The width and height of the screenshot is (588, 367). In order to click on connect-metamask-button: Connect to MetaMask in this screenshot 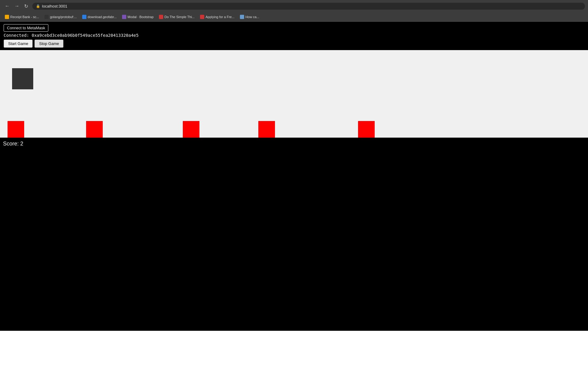, I will do `click(26, 28)`.